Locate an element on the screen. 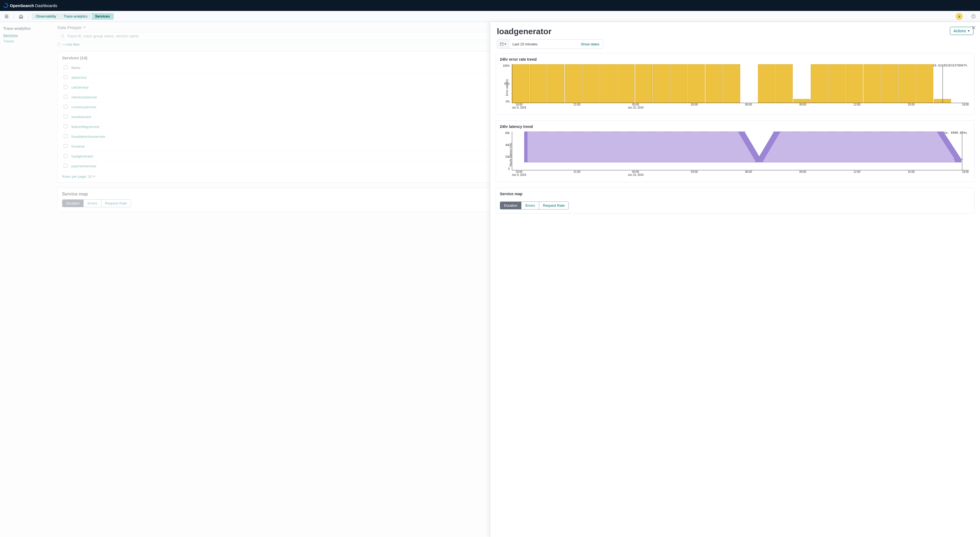  latency-panel: 24hr latency trend Hourly latency (ms) 6… is located at coordinates (735, 151).